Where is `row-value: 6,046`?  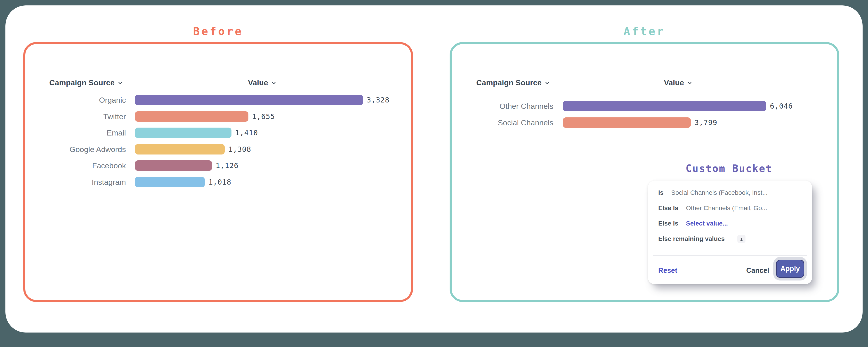 row-value: 6,046 is located at coordinates (781, 106).